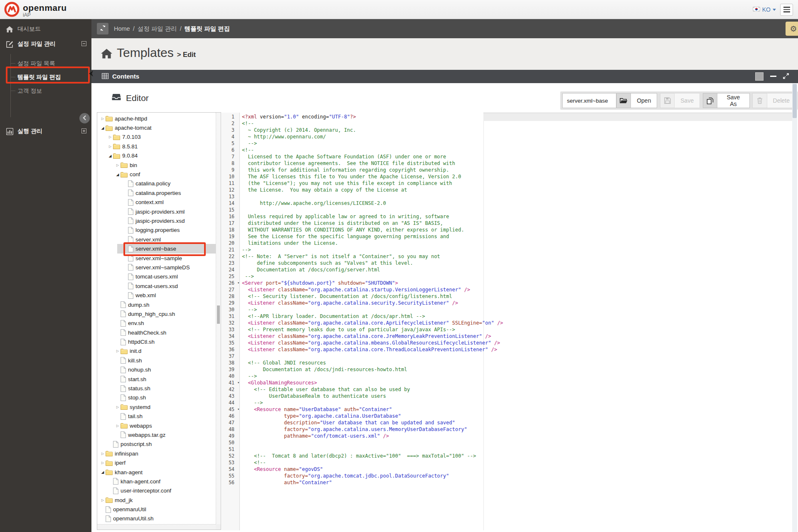 The width and height of the screenshot is (798, 532). I want to click on tree-item: ▷bin, so click(156, 165).